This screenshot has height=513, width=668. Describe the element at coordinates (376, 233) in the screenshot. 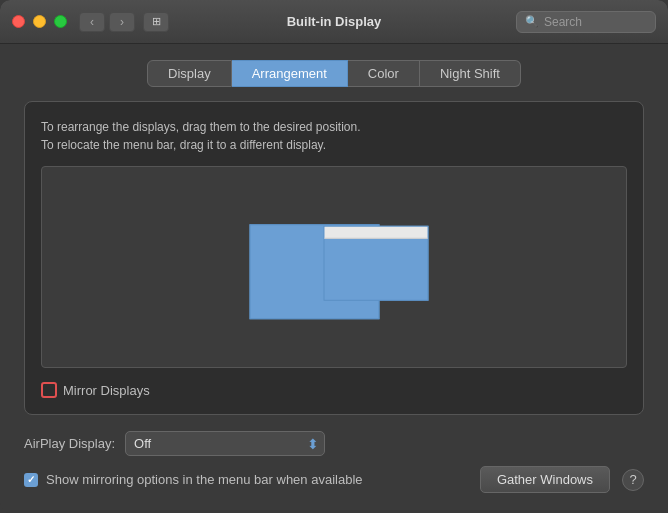

I see `menubar-indicator` at that location.